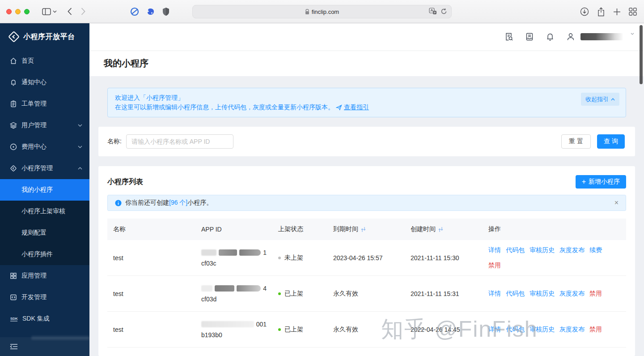 The image size is (644, 356). Describe the element at coordinates (571, 37) in the screenshot. I see `account-person-icon` at that location.